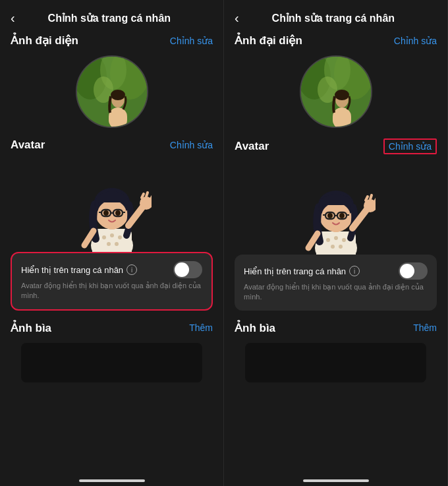 This screenshot has width=448, height=486. I want to click on left-toggle-knob, so click(182, 270).